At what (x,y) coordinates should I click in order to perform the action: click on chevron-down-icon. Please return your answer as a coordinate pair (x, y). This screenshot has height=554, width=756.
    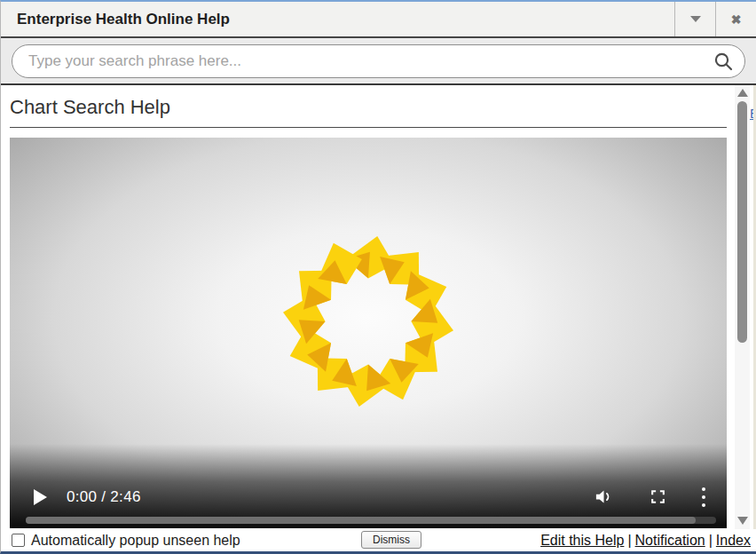
    Looking at the image, I should click on (696, 20).